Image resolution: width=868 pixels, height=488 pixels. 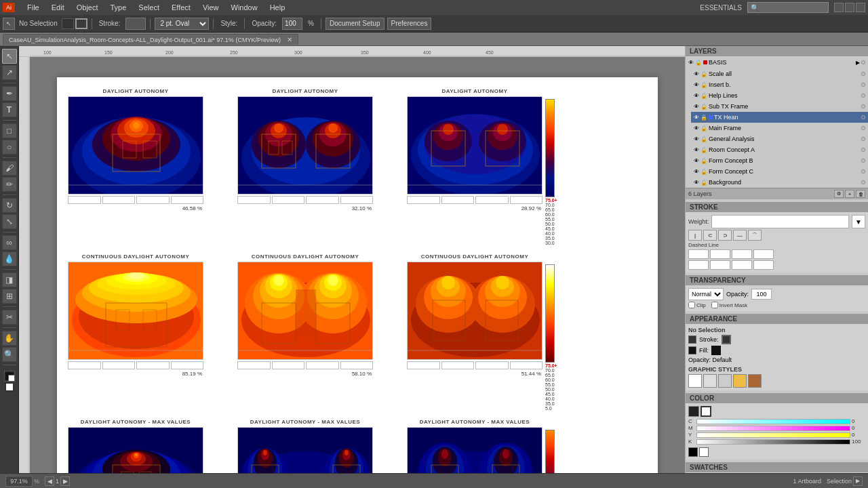 I want to click on layers-options-btn: ⚙, so click(x=839, y=194).